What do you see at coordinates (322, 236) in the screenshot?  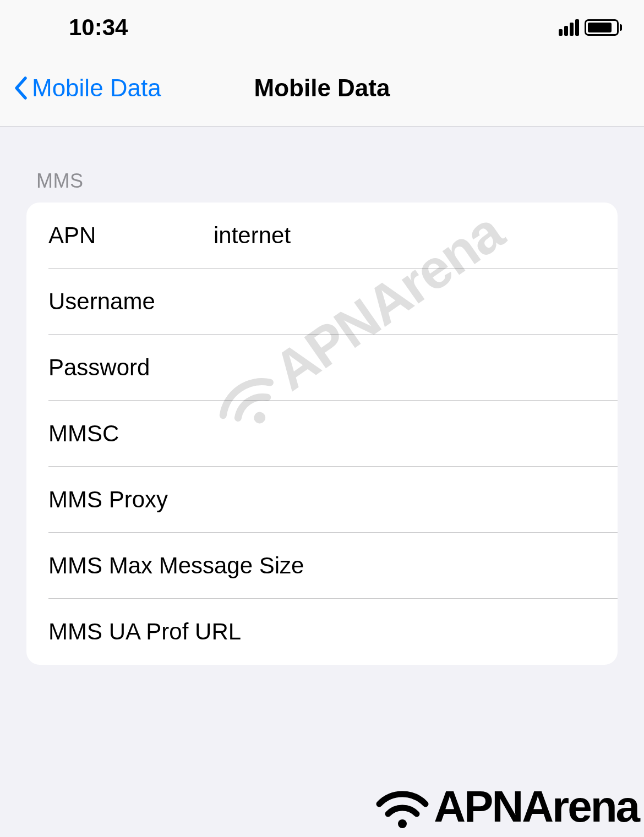 I see `row-apn: APN` at bounding box center [322, 236].